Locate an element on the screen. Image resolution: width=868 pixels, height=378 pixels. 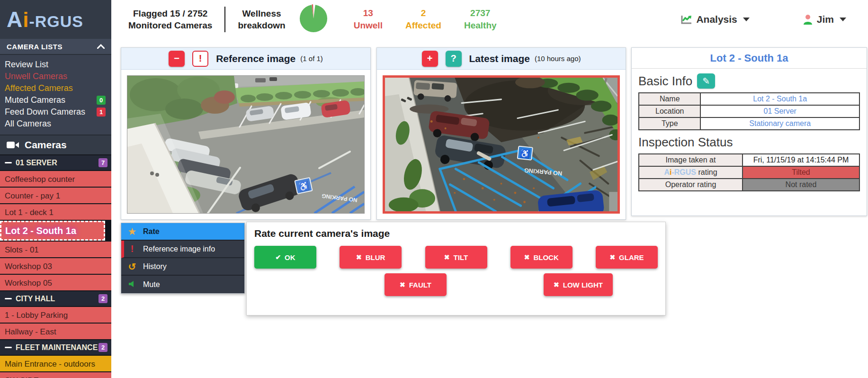
top-header: Flagged 15 / 2752 Monitored Cameras Well… is located at coordinates (490, 19).